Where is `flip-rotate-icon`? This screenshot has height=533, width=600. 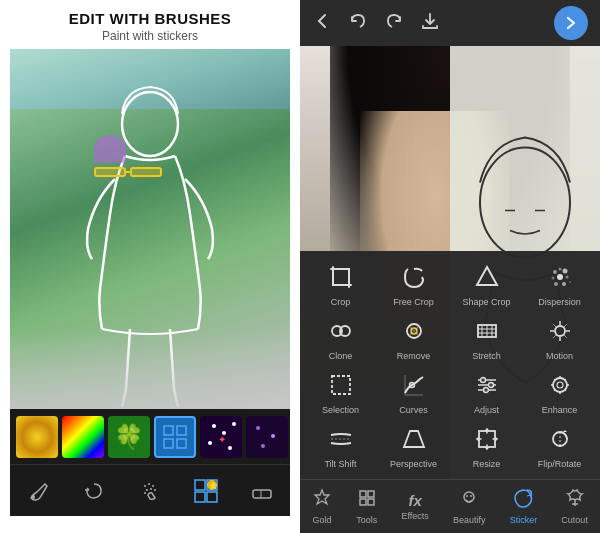
flip-rotate-icon is located at coordinates (560, 439).